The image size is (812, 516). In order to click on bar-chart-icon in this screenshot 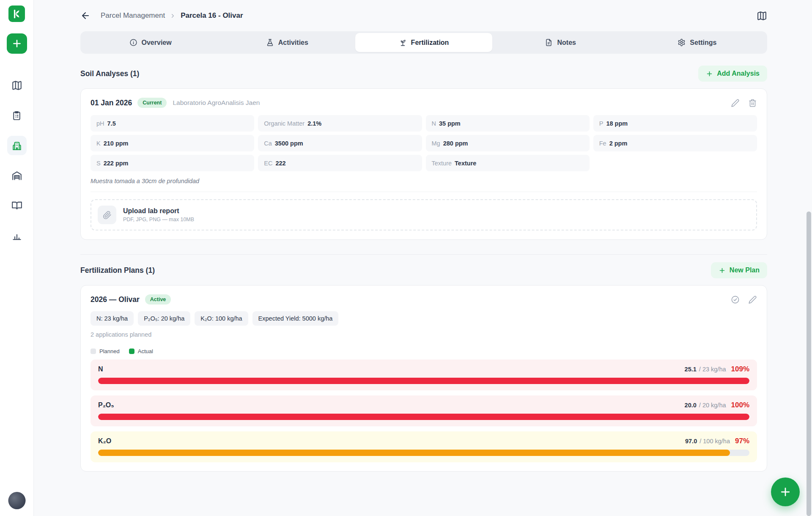, I will do `click(17, 236)`.